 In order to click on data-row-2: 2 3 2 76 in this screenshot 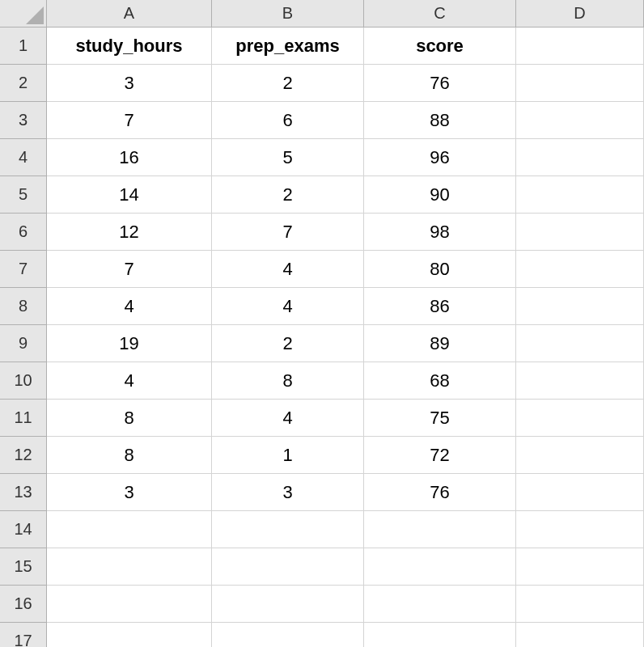, I will do `click(322, 83)`.